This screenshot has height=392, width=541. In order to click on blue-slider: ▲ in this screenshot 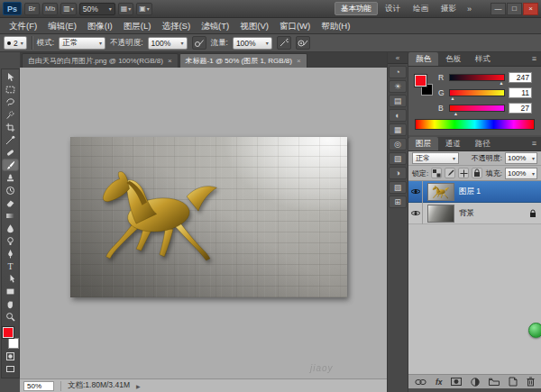, I will do `click(477, 108)`.